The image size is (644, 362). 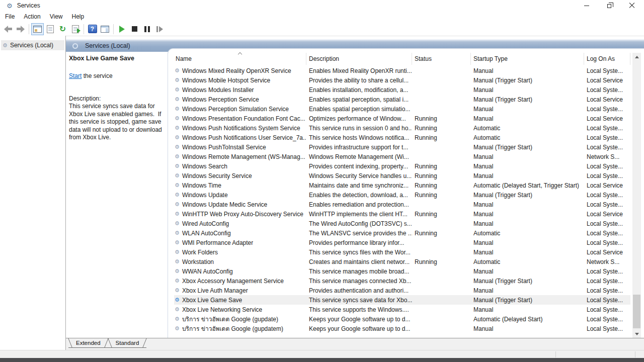 What do you see at coordinates (8, 29) in the screenshot?
I see `back-button` at bounding box center [8, 29].